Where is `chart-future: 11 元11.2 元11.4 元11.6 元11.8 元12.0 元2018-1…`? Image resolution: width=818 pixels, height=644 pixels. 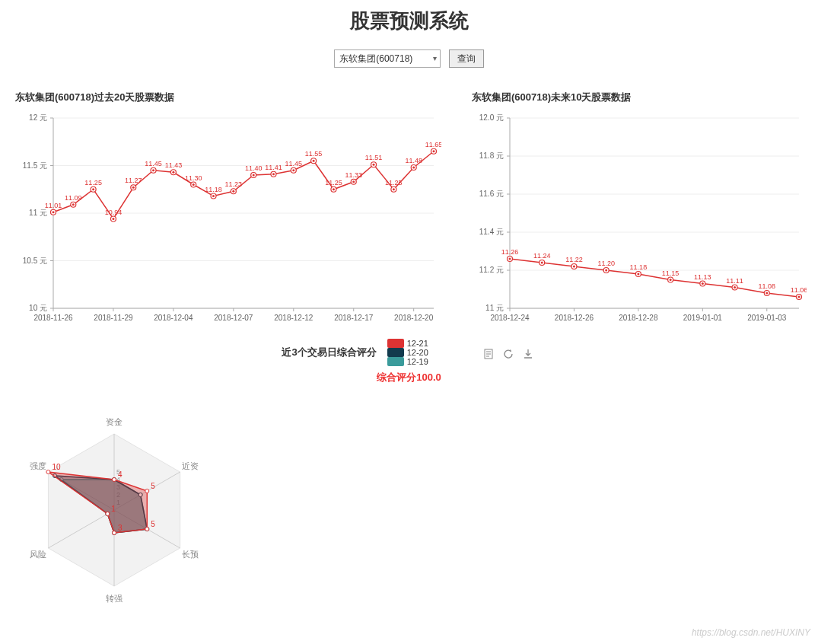
chart-future: 11 元11.2 元11.4 元11.6 元11.8 元12.0 元2018-1… is located at coordinates (639, 221).